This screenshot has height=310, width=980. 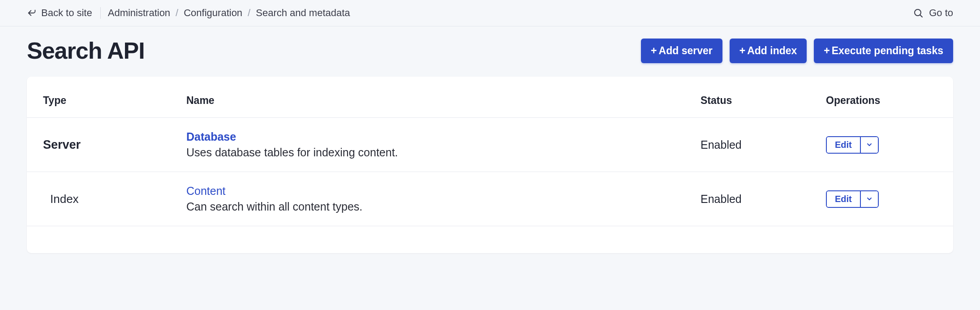 What do you see at coordinates (139, 13) in the screenshot?
I see `crumb-administration: Administration` at bounding box center [139, 13].